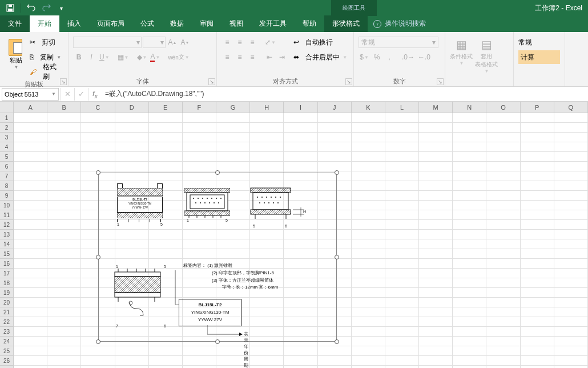 The height and width of the screenshot is (368, 588). I want to click on tab-formulas: 公式, so click(147, 24).